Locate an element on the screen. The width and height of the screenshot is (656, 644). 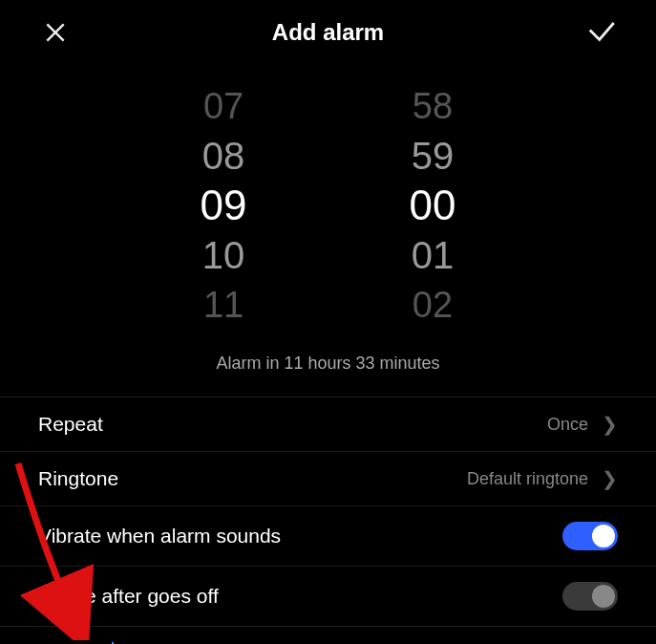
ringtone-label: Ringtone is located at coordinates (78, 479).